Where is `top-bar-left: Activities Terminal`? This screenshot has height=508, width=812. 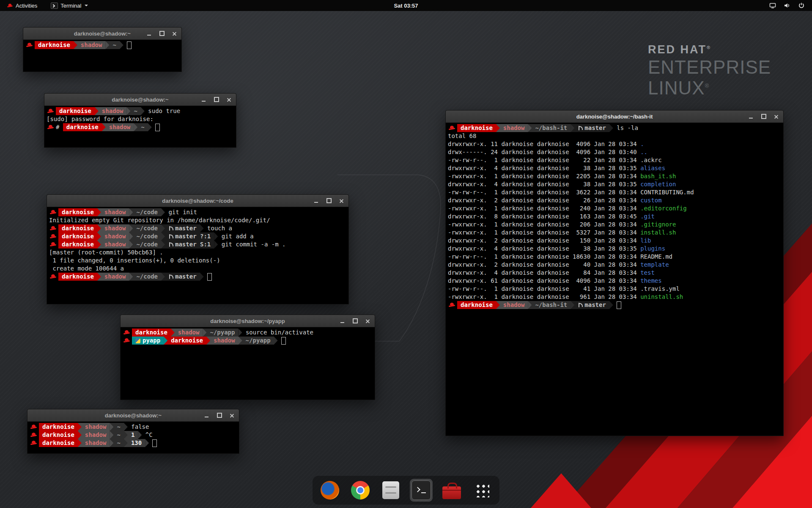
top-bar-left: Activities Terminal is located at coordinates (45, 6).